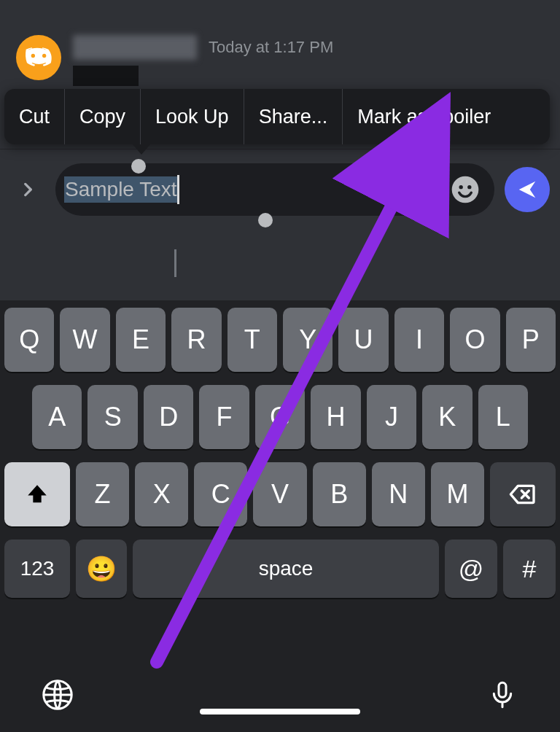  Describe the element at coordinates (531, 340) in the screenshot. I see `key-p: P` at that location.